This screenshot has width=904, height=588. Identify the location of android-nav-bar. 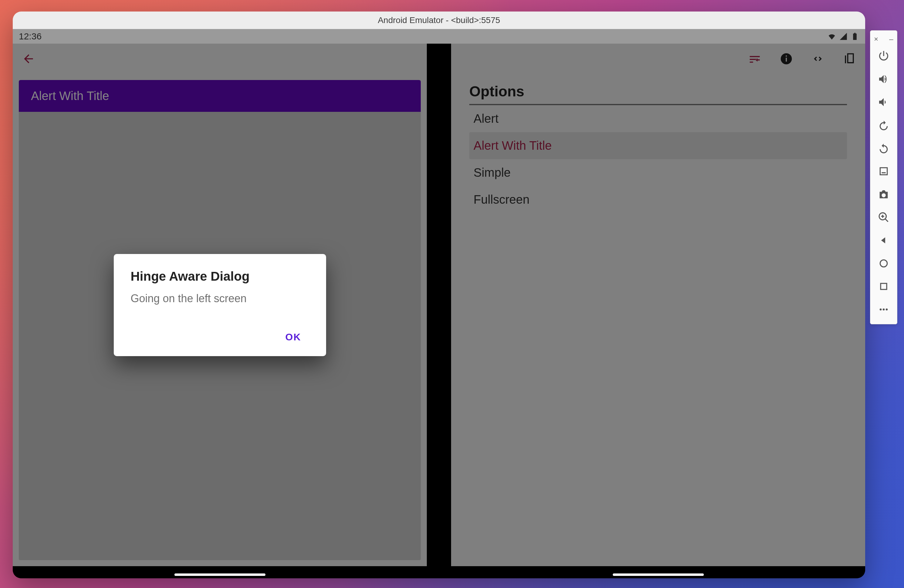
(439, 572).